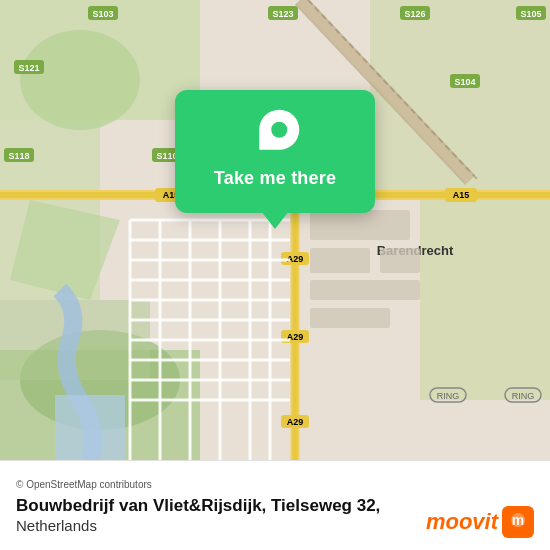 The image size is (550, 550). I want to click on moovit-logo: moovit m, so click(480, 522).